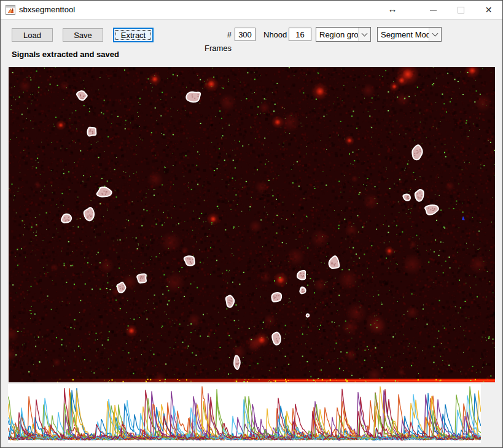 This screenshot has width=503, height=448. I want to click on window-title: sbxsegmenttool, so click(47, 10).